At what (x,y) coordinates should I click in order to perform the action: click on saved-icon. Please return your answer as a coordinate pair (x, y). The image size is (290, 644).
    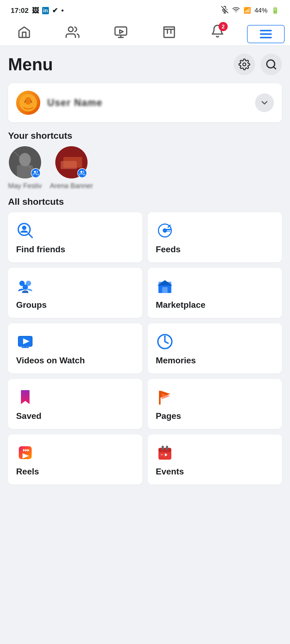
    Looking at the image, I should click on (25, 397).